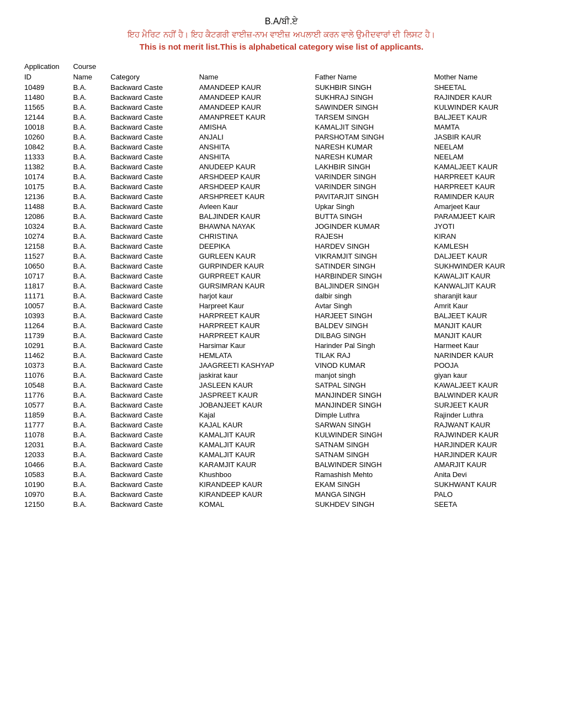 The width and height of the screenshot is (563, 728). I want to click on cell-father: KAMALJIT SINGH, so click(373, 127).